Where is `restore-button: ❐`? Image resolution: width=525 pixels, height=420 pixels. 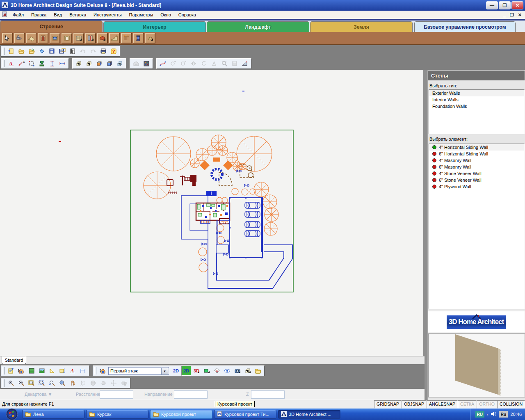
restore-button: ❐ is located at coordinates (504, 5).